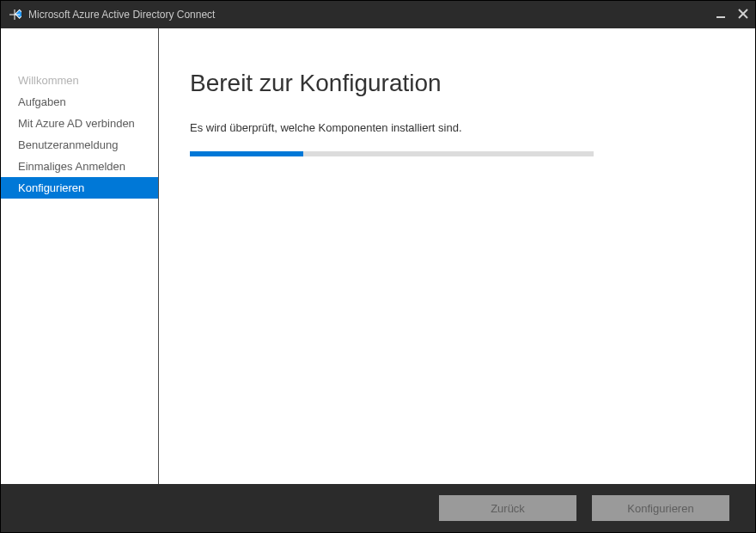  I want to click on titlebar: Microsoft Azure Active Directory Connect, so click(378, 15).